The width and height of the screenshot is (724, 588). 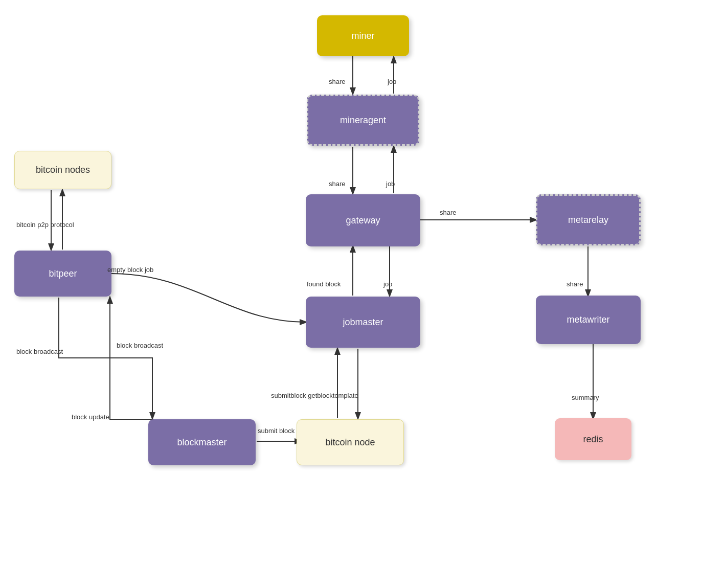 What do you see at coordinates (363, 36) in the screenshot?
I see `miner-node: miner` at bounding box center [363, 36].